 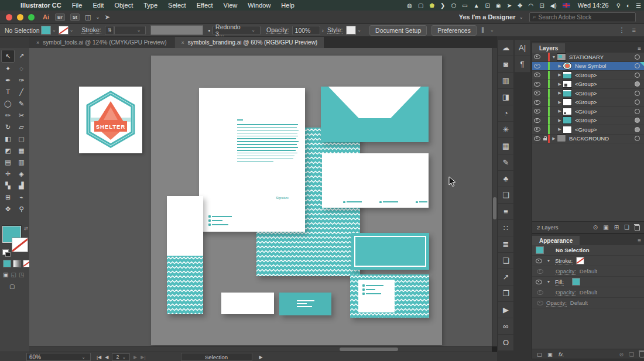 I want to click on panel-icon-actions: ▶, so click(x=506, y=310).